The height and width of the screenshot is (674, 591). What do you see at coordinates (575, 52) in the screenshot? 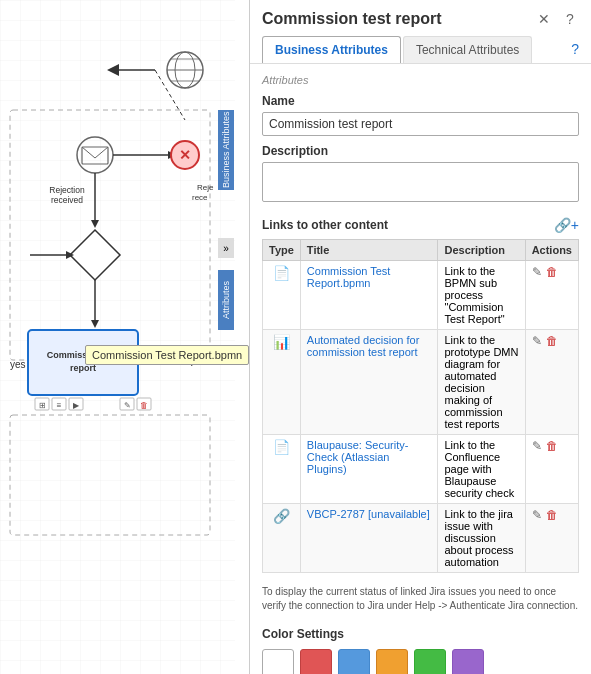
I see `tab-help-icon: ?` at bounding box center [575, 52].